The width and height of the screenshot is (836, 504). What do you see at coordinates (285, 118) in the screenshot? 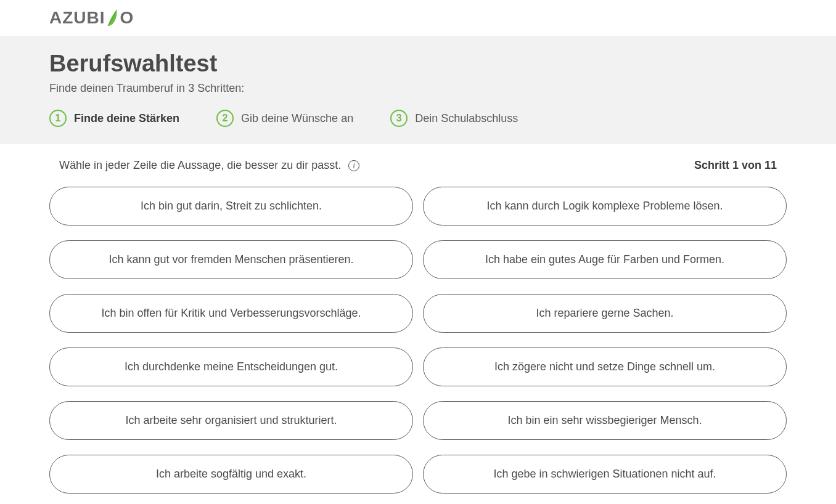
I see `step-2: 2Gib deine Wünsche an` at bounding box center [285, 118].